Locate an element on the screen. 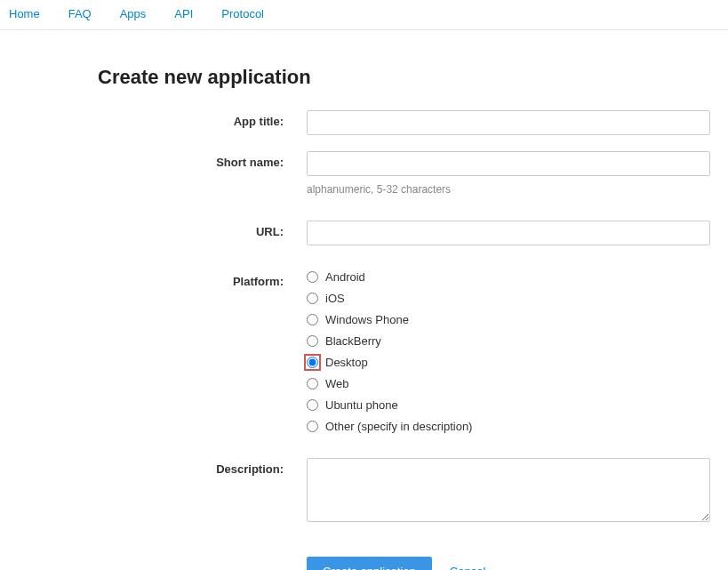 This screenshot has width=728, height=570. platform-option-wp: Windows Phone is located at coordinates (508, 320).